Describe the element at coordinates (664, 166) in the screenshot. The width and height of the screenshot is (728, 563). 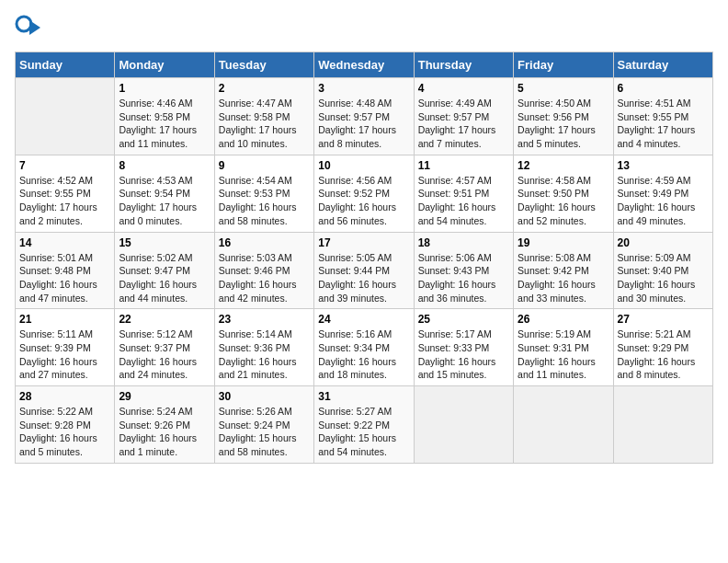
I see `day-number: 13` at that location.